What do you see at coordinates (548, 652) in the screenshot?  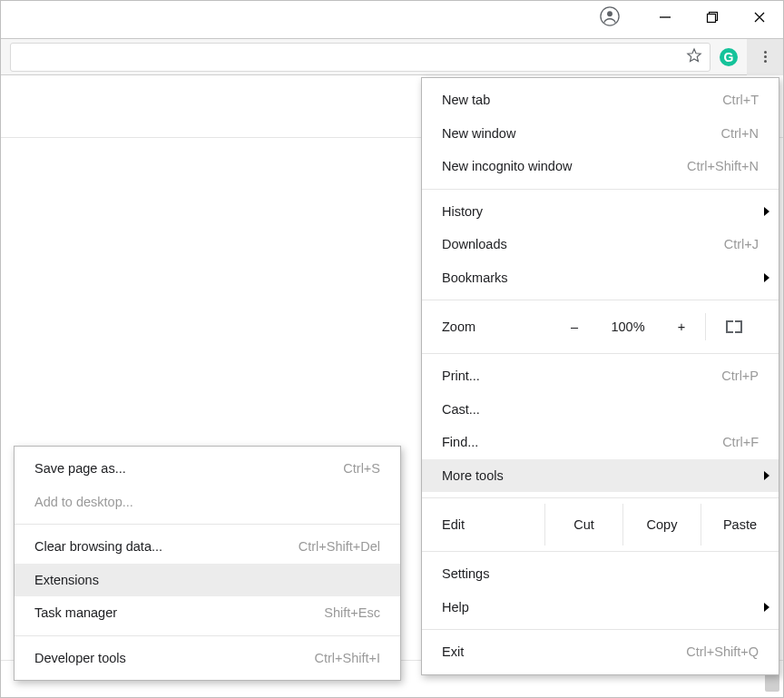 I see `menu-item-label: Exit` at bounding box center [548, 652].